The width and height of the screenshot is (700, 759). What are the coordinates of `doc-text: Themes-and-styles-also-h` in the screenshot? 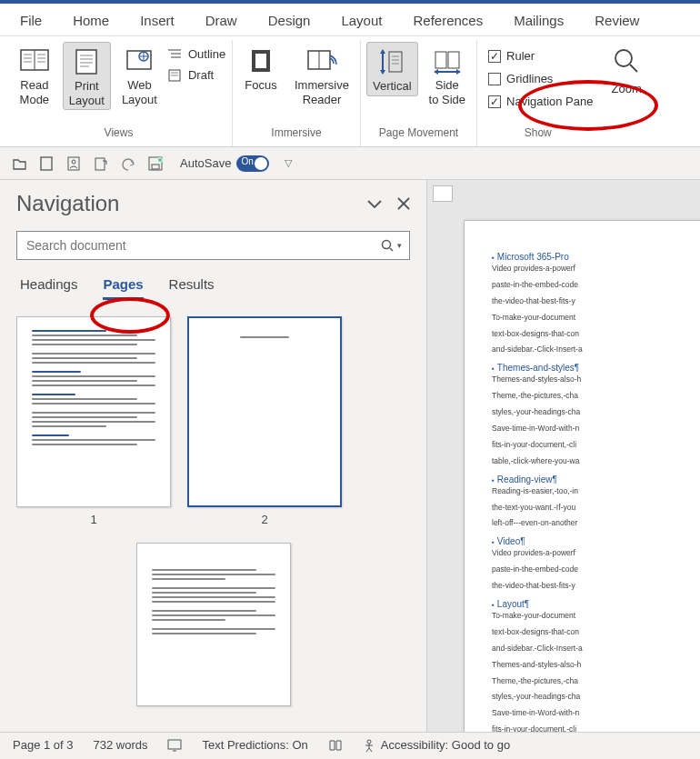 It's located at (596, 665).